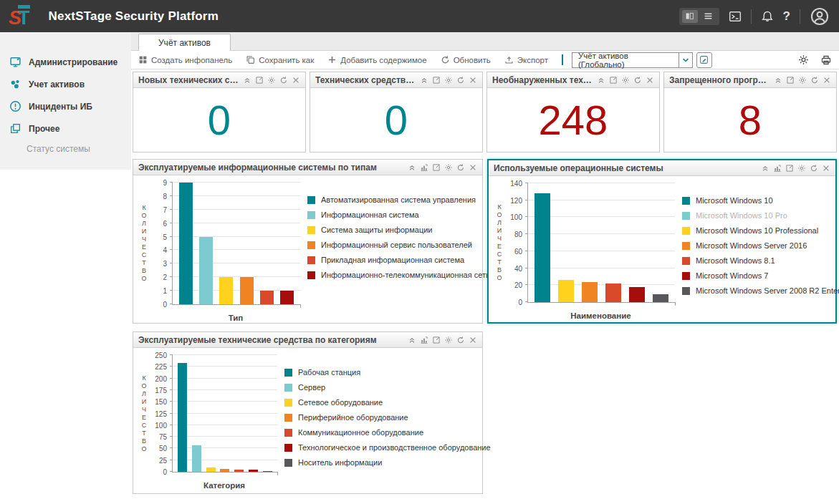 The image size is (839, 504). What do you see at coordinates (66, 129) in the screenshot?
I see `sidebar-item-4: Прочее` at bounding box center [66, 129].